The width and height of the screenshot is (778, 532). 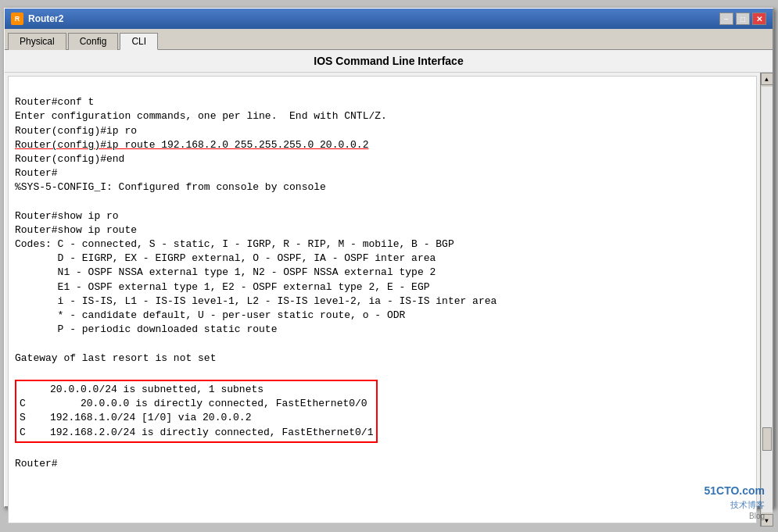 I want to click on title-bar: R Router2 − □ ✕, so click(x=389, y=19).